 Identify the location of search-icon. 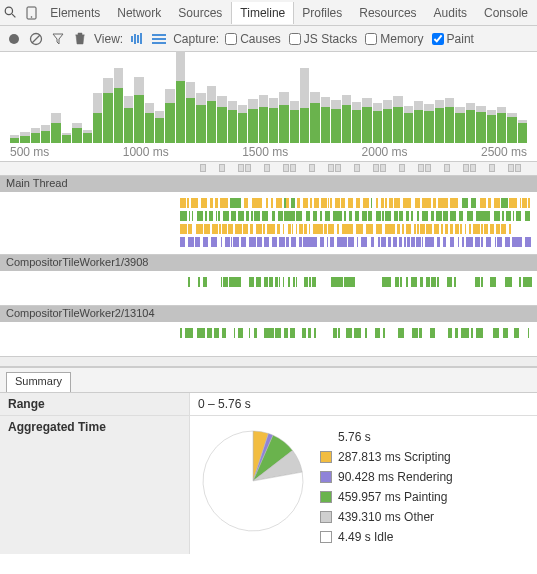
(10, 12).